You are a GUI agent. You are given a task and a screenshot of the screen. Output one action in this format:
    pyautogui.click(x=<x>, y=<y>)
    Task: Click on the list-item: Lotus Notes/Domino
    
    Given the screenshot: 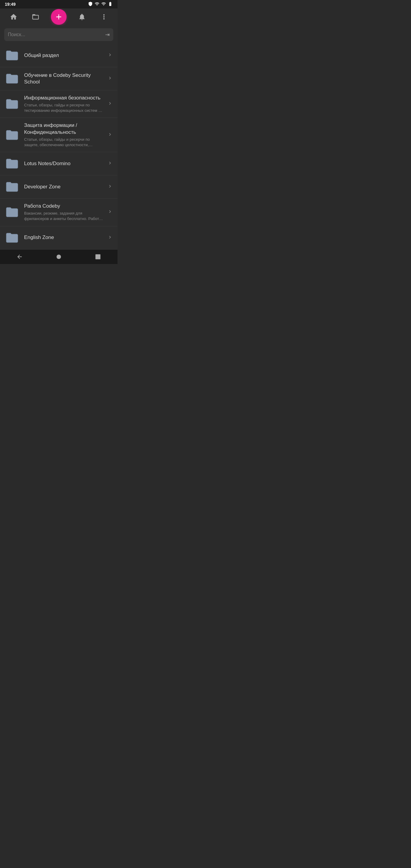 What is the action you would take?
    pyautogui.click(x=59, y=164)
    